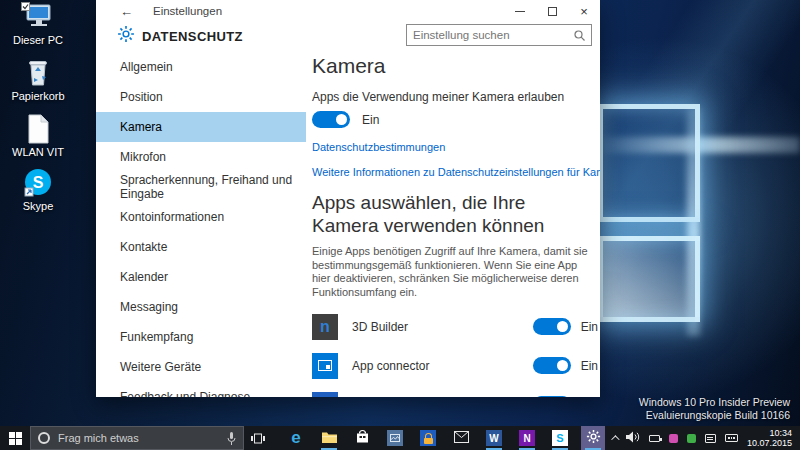 The width and height of the screenshot is (800, 450). What do you see at coordinates (494, 438) in the screenshot?
I see `word-taskbar-button: W` at bounding box center [494, 438].